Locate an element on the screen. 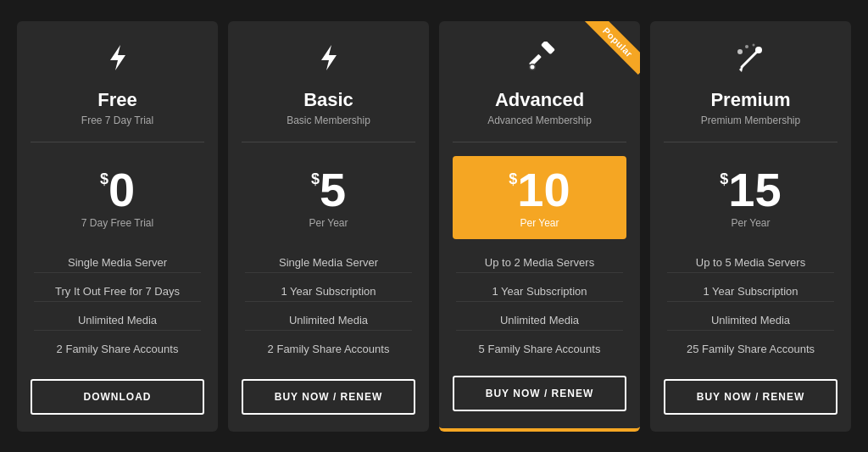 The image size is (868, 452). feature-item-1: Try It Out Free for 7 Days is located at coordinates (117, 292).